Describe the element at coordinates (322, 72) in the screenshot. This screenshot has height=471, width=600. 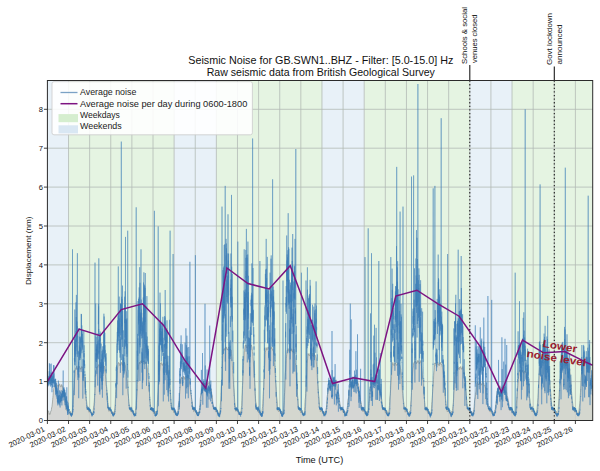
I see `svg-text:Raw seismic data from British: Raw seismic data from British Geological…` at that location.